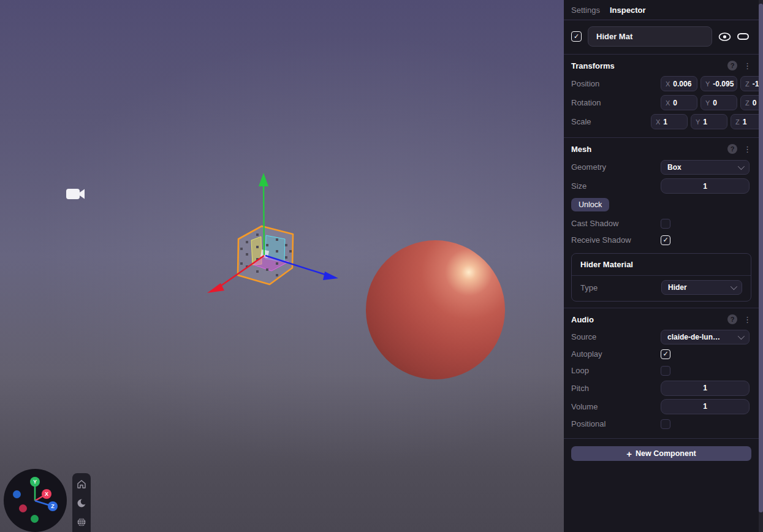 The image size is (763, 532). I want to click on rotation-row: Rotation X 0 Y 0 Z 0, so click(661, 103).